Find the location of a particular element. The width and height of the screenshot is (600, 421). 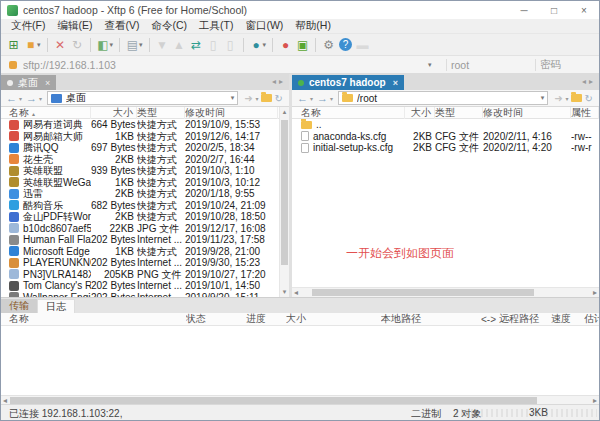

file-row: PN3]VLRA148X53[X... 205KB PNG 文件 2019/10… is located at coordinates (140, 275).